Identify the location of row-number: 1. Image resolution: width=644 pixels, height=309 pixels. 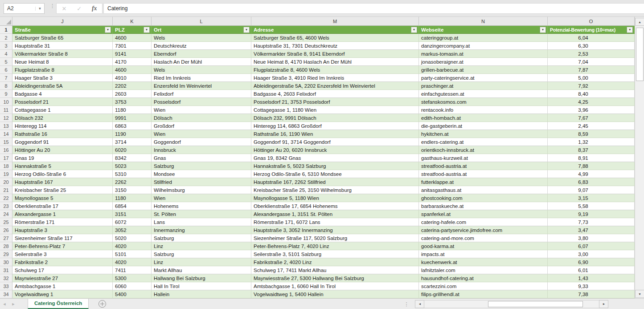
(6, 30).